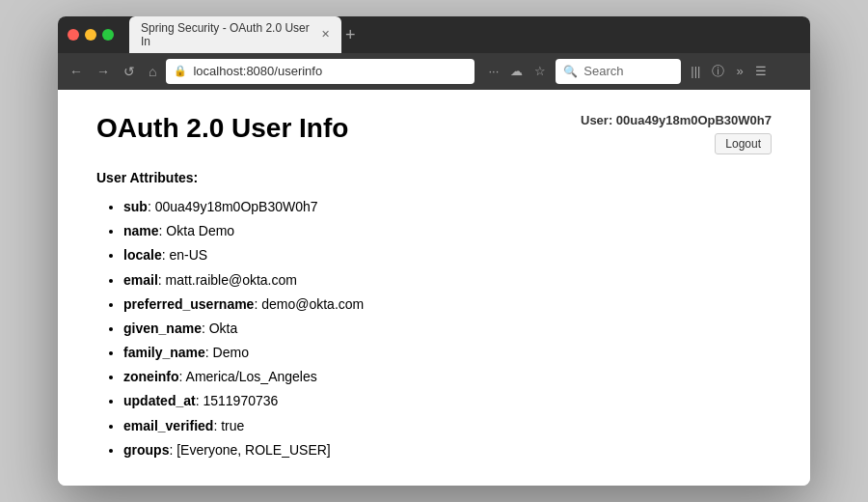 This screenshot has width=868, height=502. Describe the element at coordinates (143, 255) in the screenshot. I see `attr-key: locale` at that location.